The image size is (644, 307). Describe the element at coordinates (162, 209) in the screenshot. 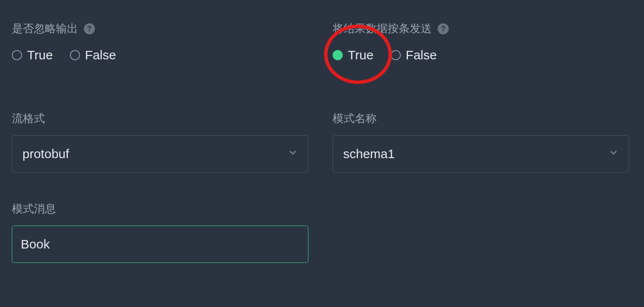

I see `schema-message-label: 模式消息` at that location.